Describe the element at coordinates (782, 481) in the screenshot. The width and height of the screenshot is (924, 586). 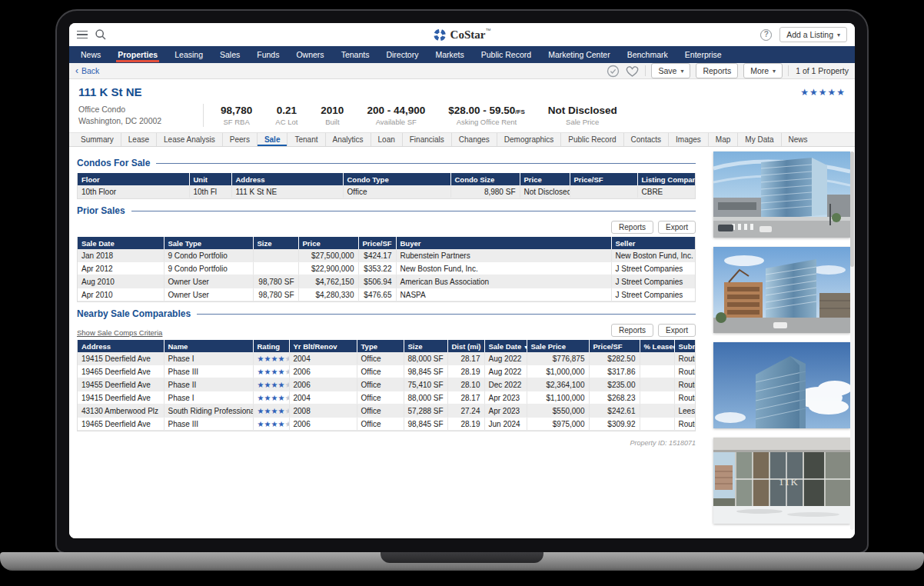
I see `property-photo-4: 11K` at that location.